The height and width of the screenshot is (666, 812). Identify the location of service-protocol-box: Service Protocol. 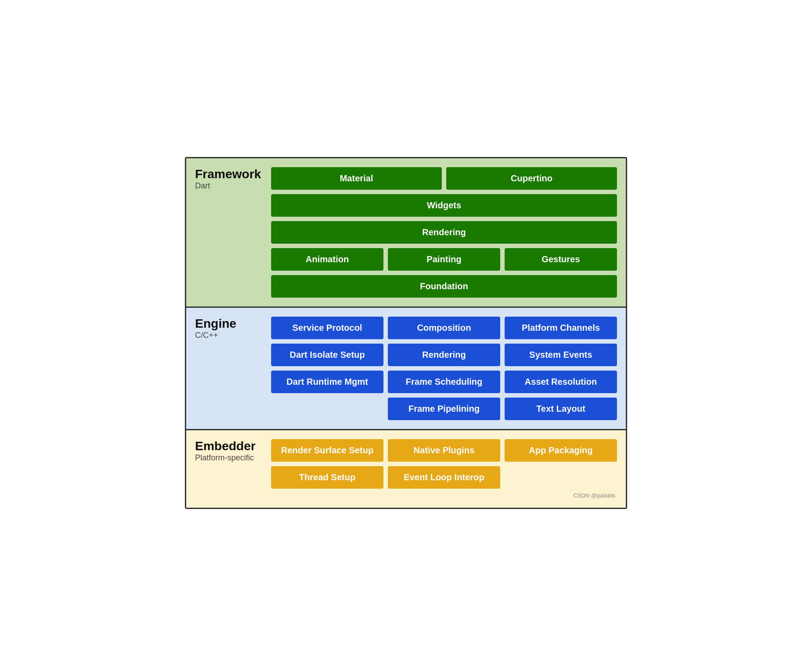
(327, 328).